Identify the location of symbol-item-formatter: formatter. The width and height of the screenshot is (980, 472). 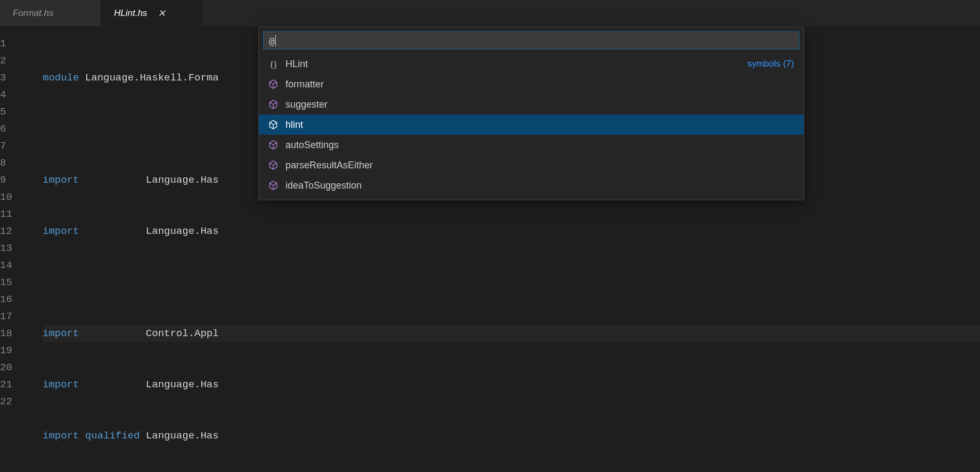
(532, 84).